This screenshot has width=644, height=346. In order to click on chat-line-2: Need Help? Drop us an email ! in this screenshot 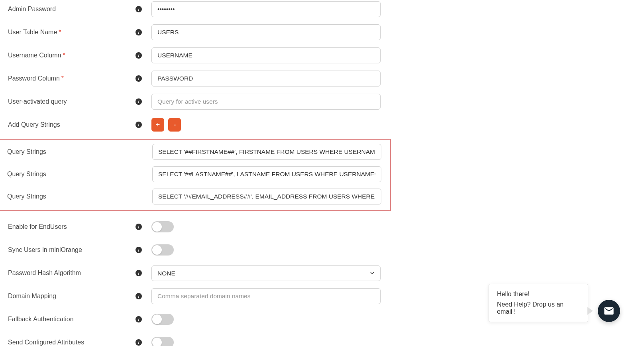, I will do `click(538, 308)`.